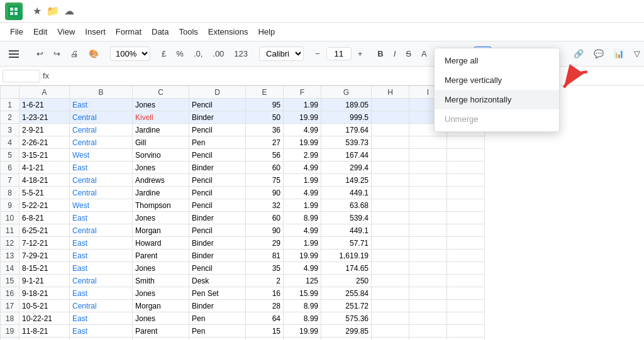 The width and height of the screenshot is (644, 340). I want to click on cell-e14: 35, so click(265, 268).